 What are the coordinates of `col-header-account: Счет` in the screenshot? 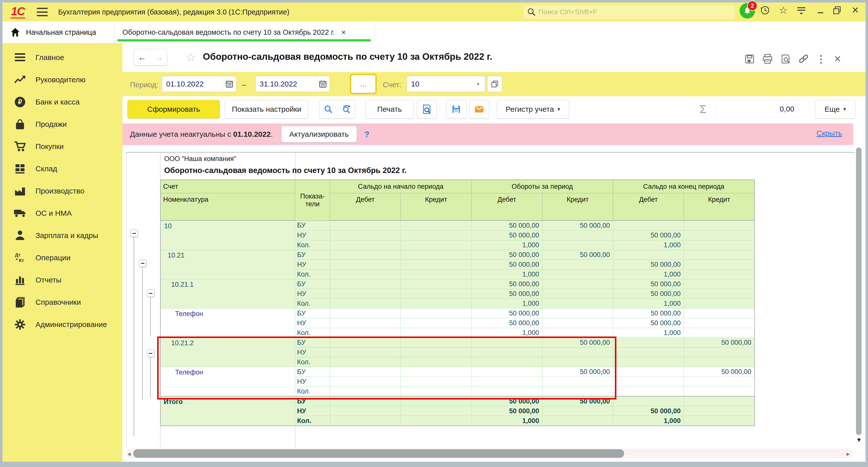 It's located at (228, 186).